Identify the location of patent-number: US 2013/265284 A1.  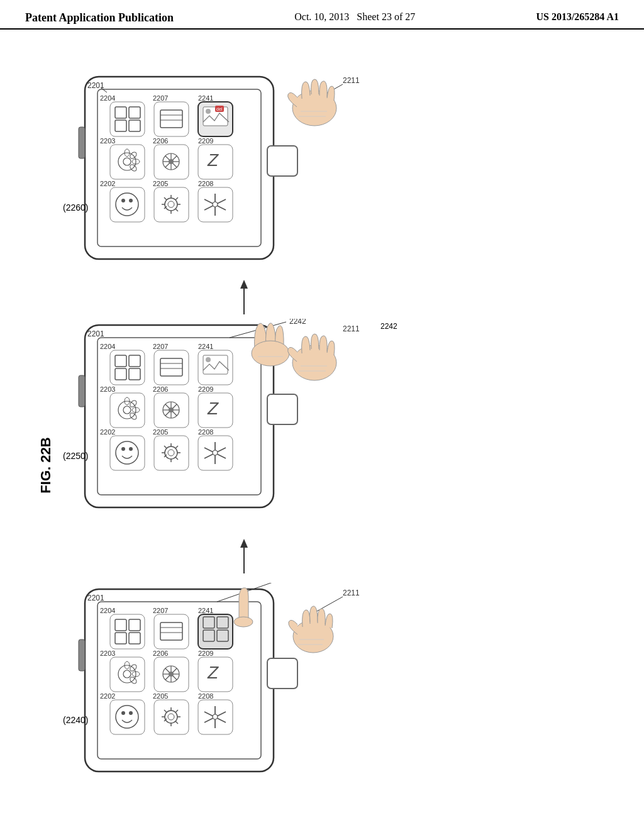
(577, 17).